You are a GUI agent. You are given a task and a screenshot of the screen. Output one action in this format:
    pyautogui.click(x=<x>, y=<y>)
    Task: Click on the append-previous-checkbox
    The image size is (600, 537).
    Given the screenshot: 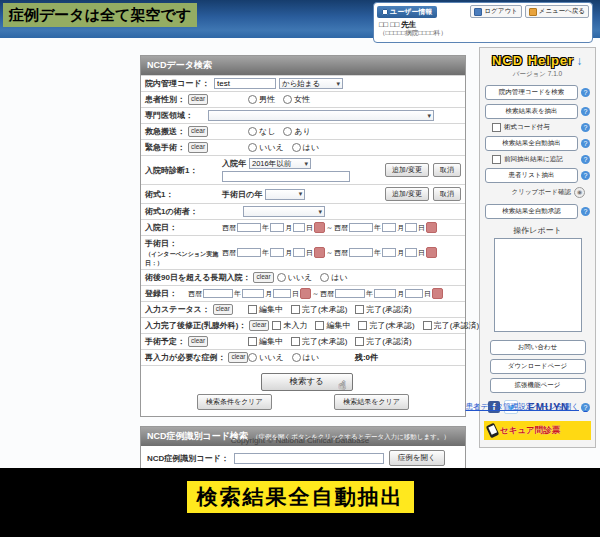 What is the action you would take?
    pyautogui.click(x=496, y=160)
    